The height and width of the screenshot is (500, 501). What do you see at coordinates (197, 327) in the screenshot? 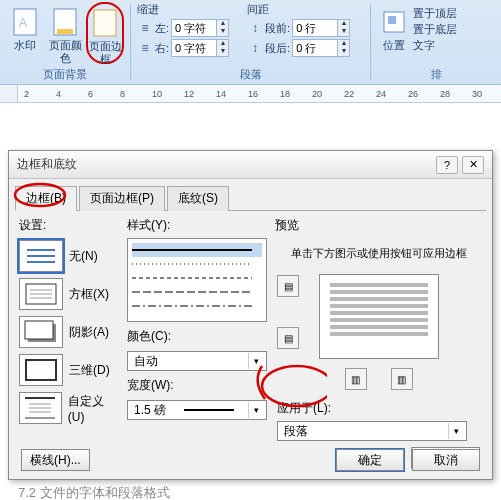
I see `style-column: 样式(Y): 颜色(C): 自动▾ 宽度(W): 1.5 磅 ▾` at bounding box center [197, 327].